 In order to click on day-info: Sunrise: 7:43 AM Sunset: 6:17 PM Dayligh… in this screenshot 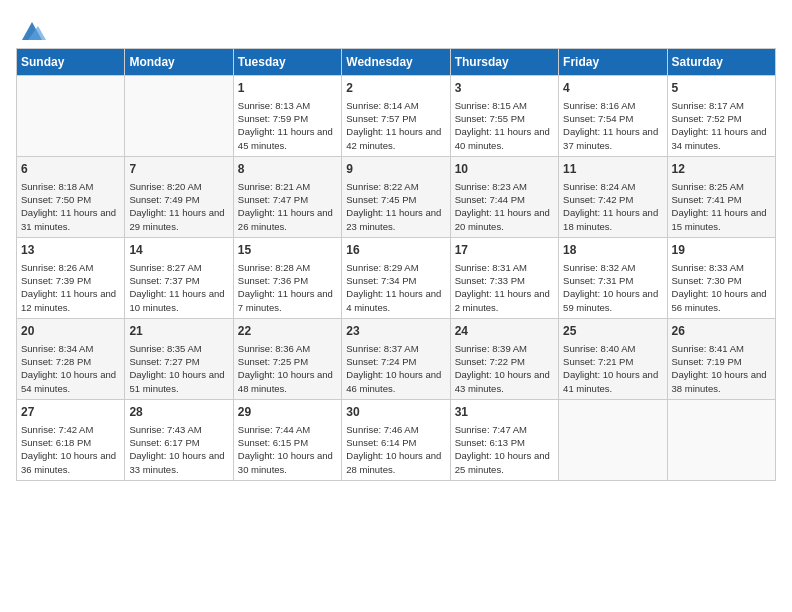, I will do `click(178, 450)`.